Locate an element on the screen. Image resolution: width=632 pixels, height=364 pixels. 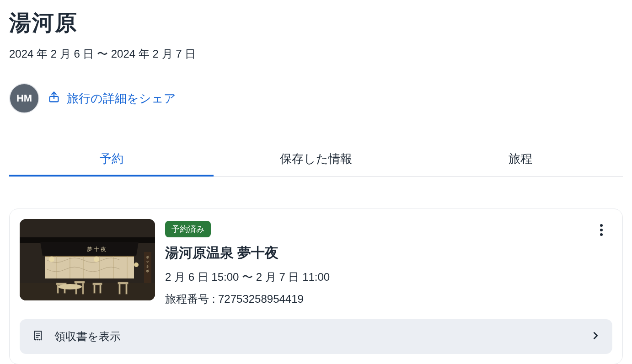
tab-bookings: 予約 is located at coordinates (112, 158).